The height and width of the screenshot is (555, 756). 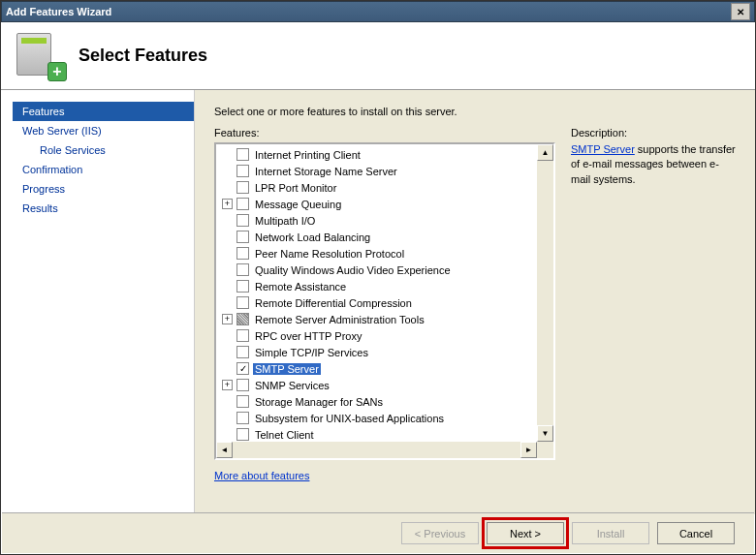 What do you see at coordinates (525, 533) in the screenshot?
I see `next-button: Next >` at bounding box center [525, 533].